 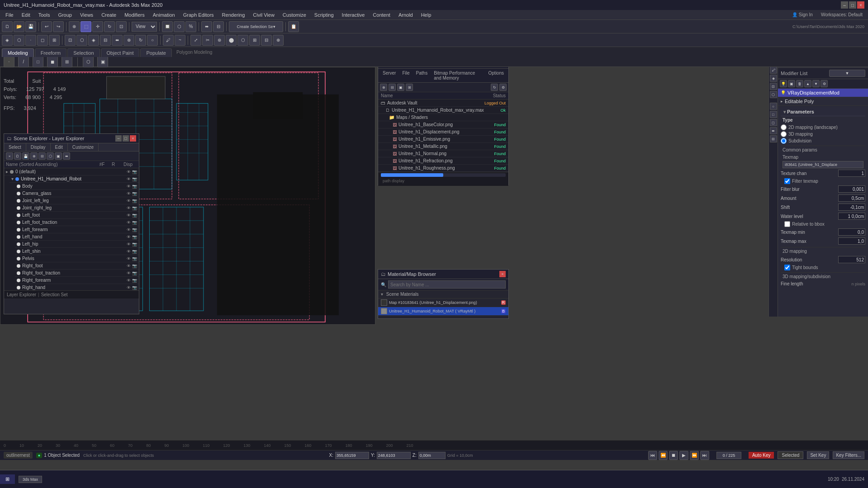 What do you see at coordinates (58, 27) in the screenshot?
I see `redo-button: ↪` at bounding box center [58, 27].